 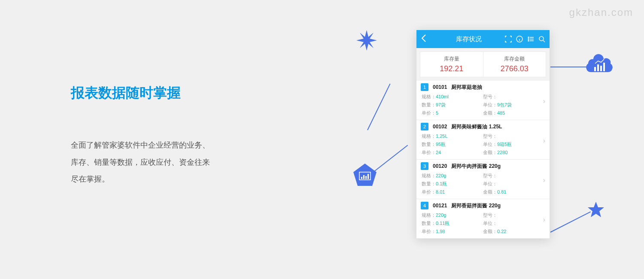 I want to click on item-index-badge: 2, so click(x=425, y=127).